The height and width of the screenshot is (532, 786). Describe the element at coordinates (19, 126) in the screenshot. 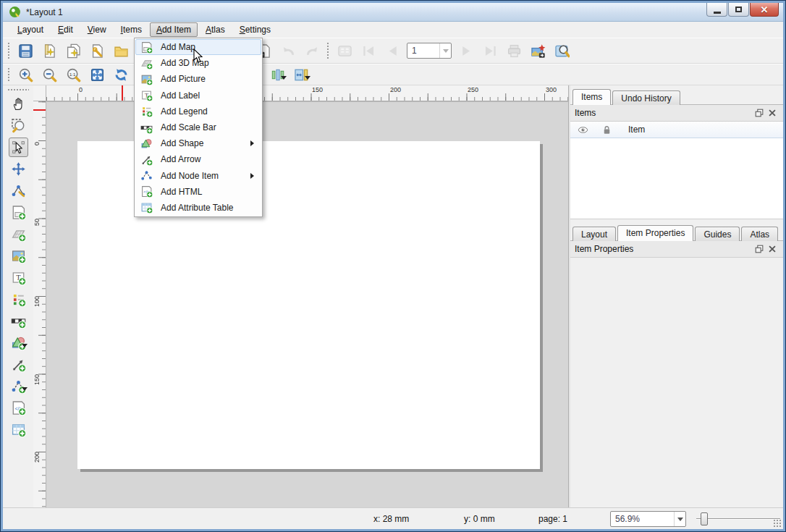

I see `zoom-tool` at that location.